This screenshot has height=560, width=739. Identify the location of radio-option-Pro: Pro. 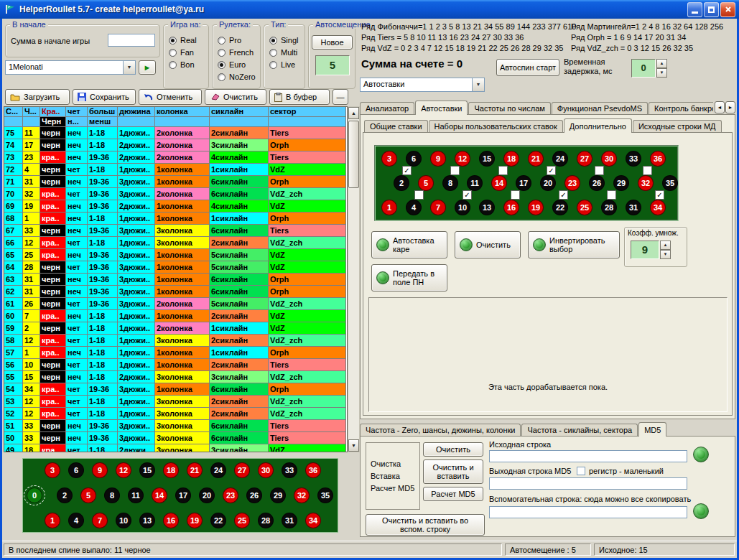
(238, 40).